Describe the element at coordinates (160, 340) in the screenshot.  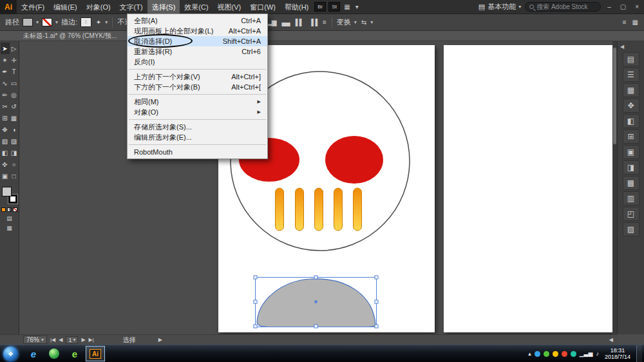
I see `hscroll-right-arrow: ▶` at that location.